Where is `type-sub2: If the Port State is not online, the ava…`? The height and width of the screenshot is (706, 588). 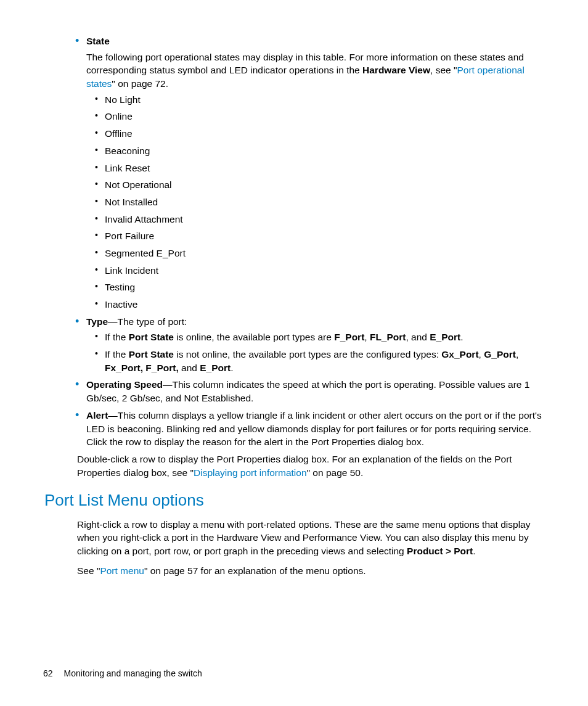 type-sub2: If the Port State is not online, the ava… is located at coordinates (325, 361).